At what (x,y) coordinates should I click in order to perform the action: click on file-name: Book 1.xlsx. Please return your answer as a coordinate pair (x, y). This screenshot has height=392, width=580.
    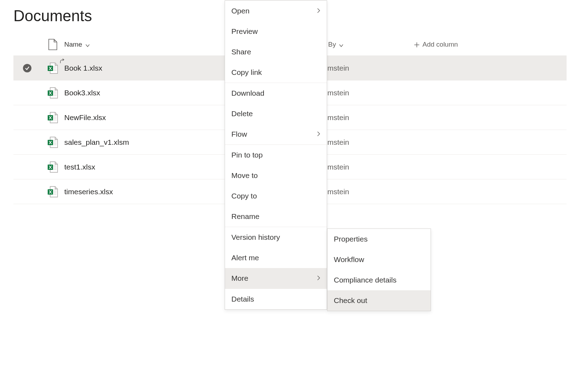
    Looking at the image, I should click on (83, 68).